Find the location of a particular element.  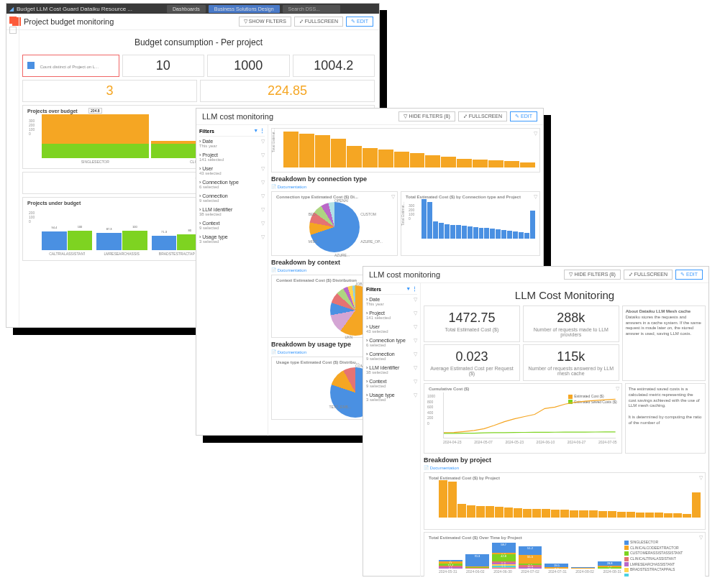

chart-icon is located at coordinates (31, 65).